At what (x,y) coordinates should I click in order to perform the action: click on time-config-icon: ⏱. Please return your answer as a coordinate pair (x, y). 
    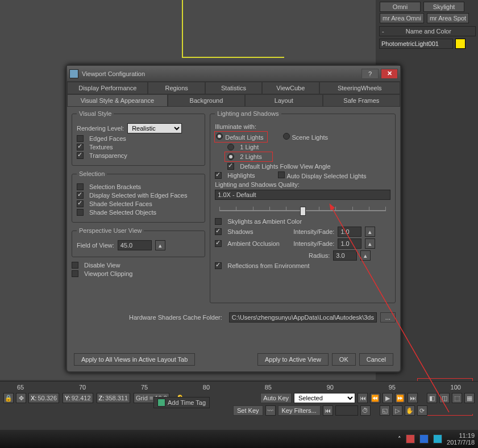
    Looking at the image, I should click on (365, 411).